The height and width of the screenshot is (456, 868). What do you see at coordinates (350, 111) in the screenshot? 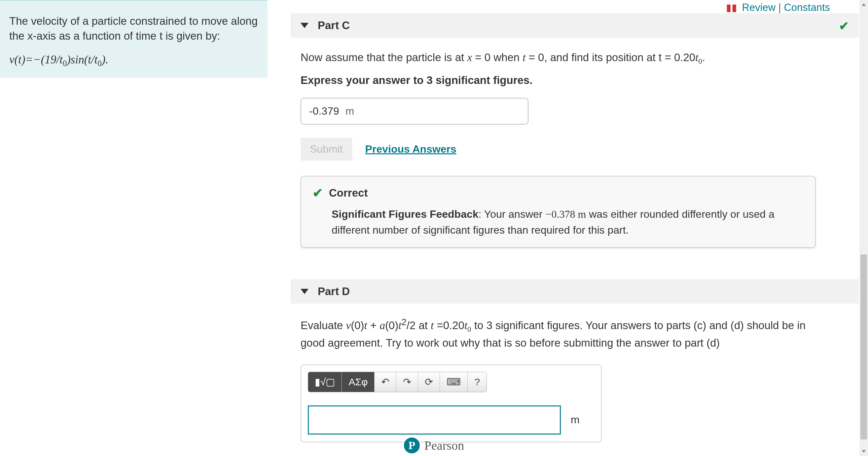
I see `answer-unit: m` at bounding box center [350, 111].